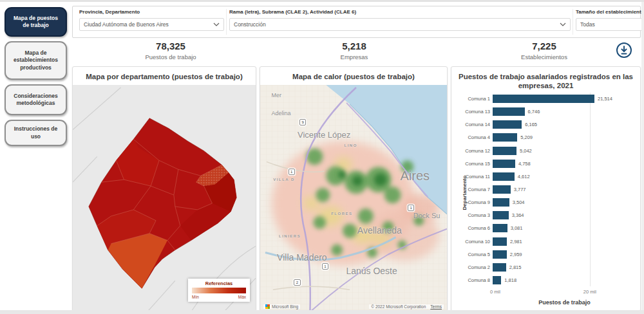 Image resolution: width=644 pixels, height=314 pixels. Describe the element at coordinates (520, 189) in the screenshot. I see `bar-value-label: 3,777` at that location.